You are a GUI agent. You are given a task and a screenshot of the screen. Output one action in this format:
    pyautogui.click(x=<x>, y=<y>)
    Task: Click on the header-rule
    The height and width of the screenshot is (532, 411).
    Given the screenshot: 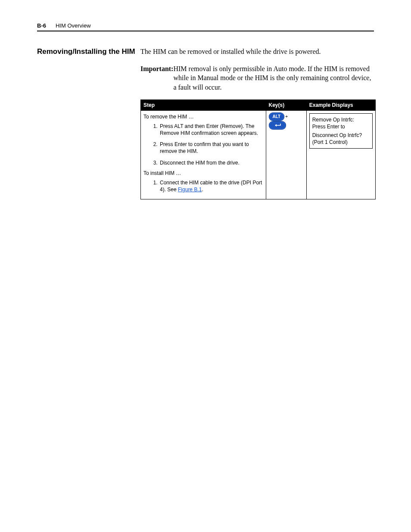 What is the action you would take?
    pyautogui.click(x=206, y=31)
    